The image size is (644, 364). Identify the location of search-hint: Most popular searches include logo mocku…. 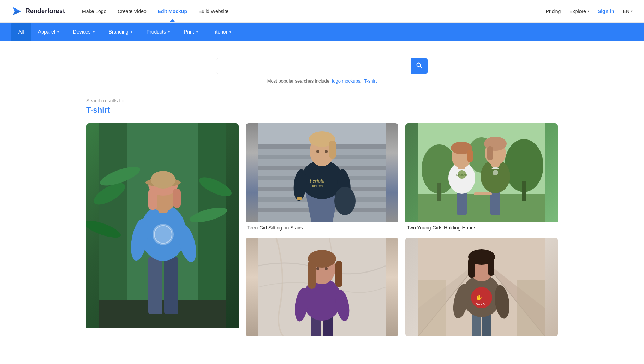
(322, 81).